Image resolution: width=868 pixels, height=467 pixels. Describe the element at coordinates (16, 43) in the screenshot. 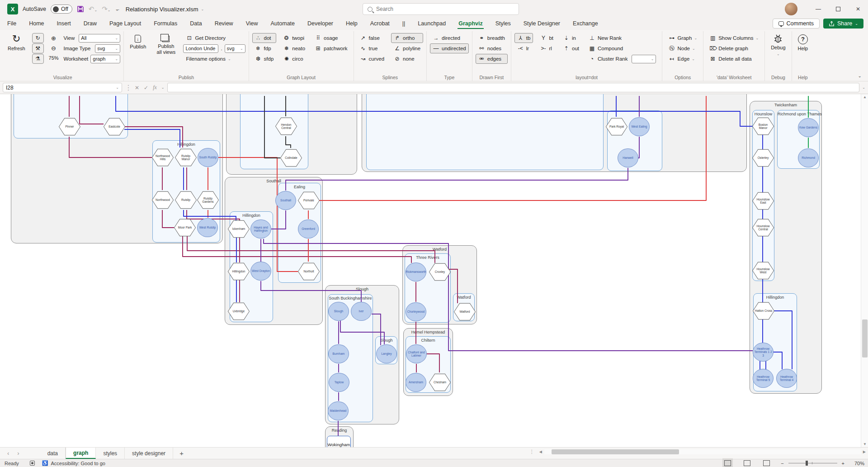

I see `refresh-button: ↻ Refresh` at that location.